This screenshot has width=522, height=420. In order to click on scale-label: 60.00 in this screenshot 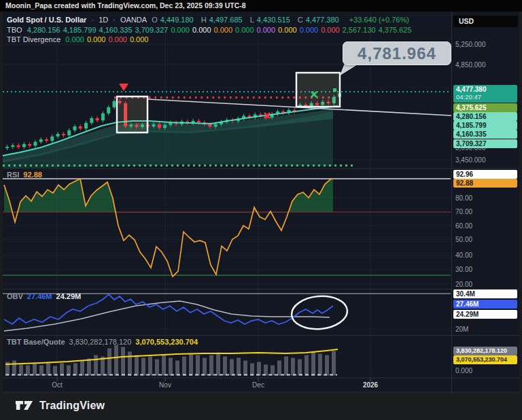, I will do `click(464, 226)`.